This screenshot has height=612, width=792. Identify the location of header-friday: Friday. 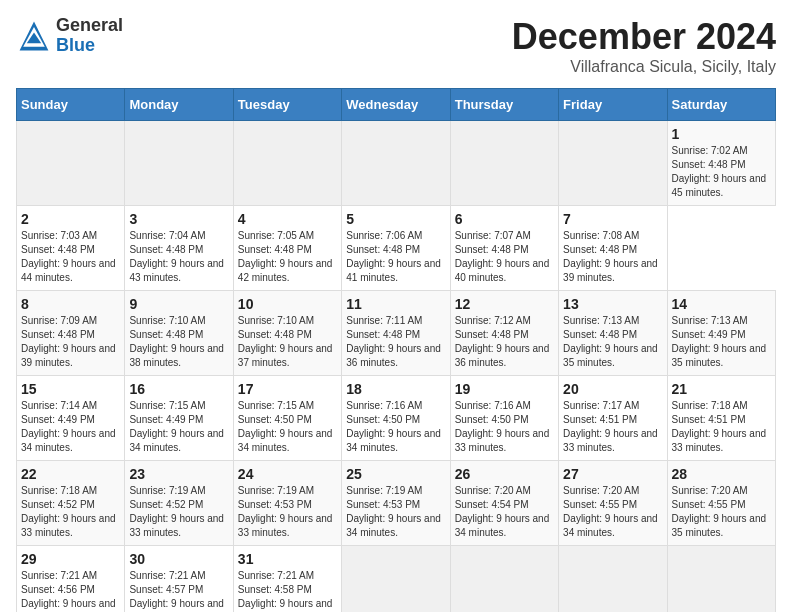
(613, 105).